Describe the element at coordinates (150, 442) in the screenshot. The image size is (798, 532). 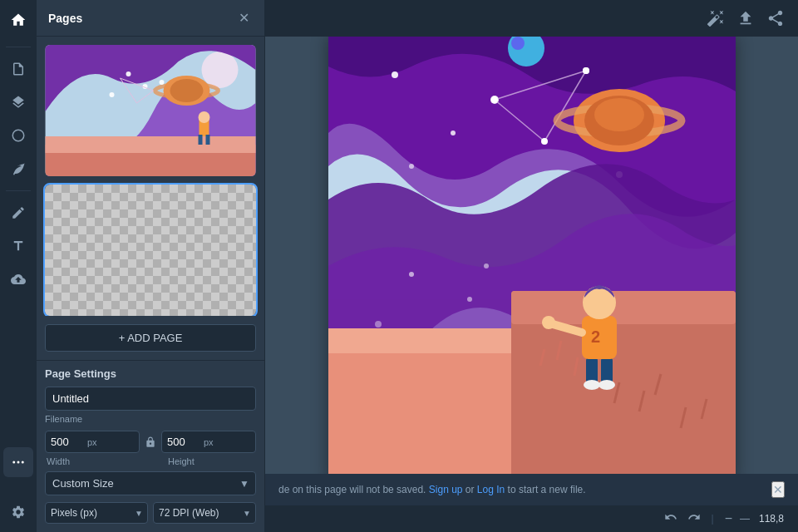
I see `lock-icon` at that location.